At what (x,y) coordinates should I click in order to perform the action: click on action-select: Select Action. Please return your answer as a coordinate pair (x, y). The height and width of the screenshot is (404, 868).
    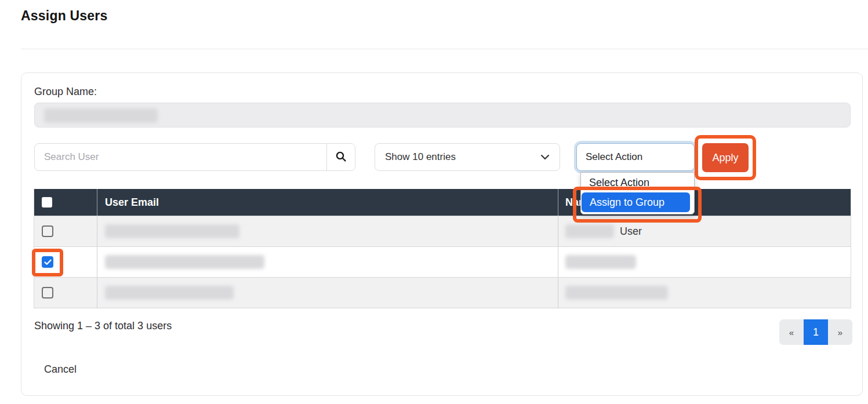
    Looking at the image, I should click on (635, 157).